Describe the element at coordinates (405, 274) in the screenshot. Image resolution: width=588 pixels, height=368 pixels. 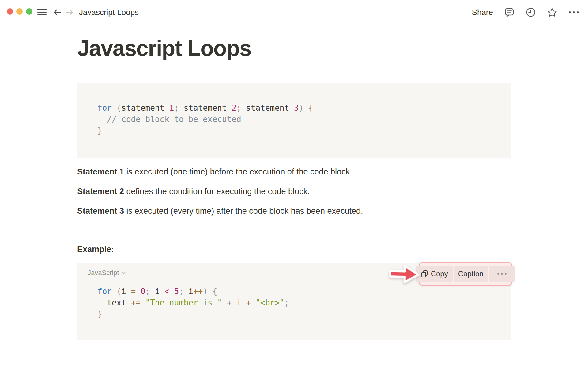
I see `red-arrow-icon` at that location.